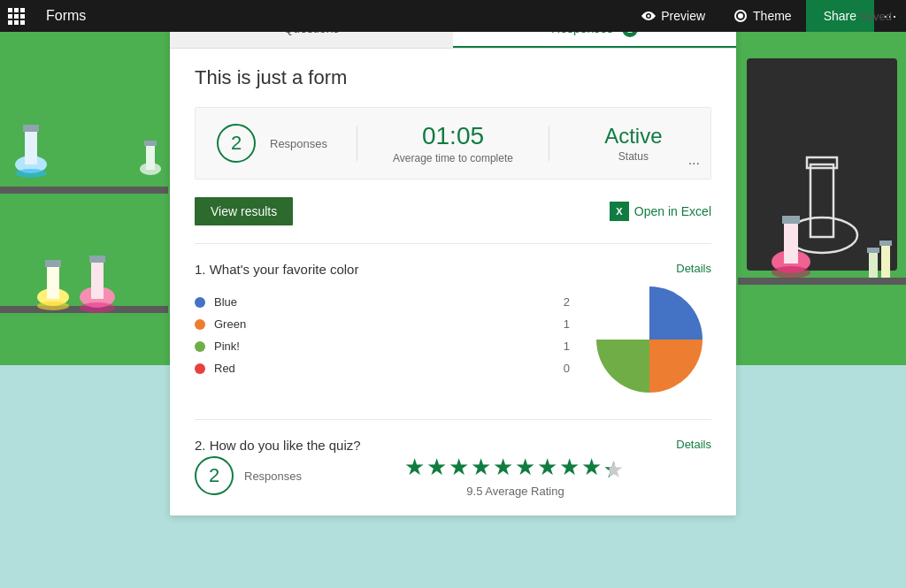 This screenshot has height=588, width=906. I want to click on star-5: ★, so click(503, 467).